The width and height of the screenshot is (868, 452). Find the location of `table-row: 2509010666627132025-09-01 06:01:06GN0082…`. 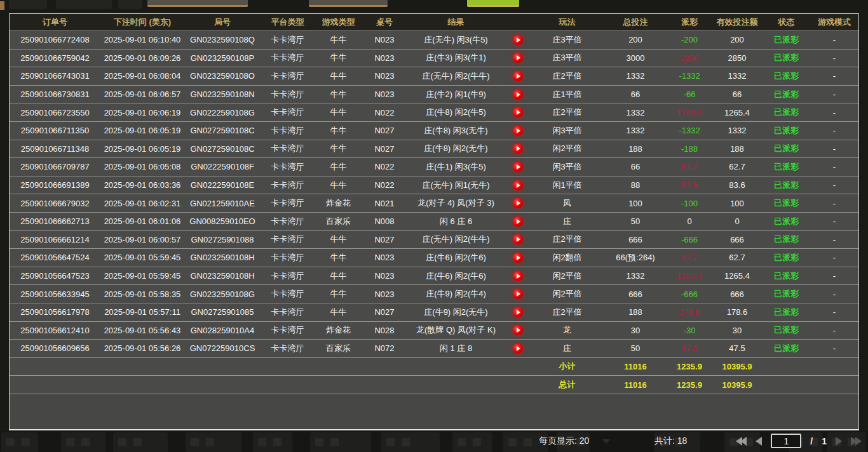

table-row: 2509010666627132025-09-01 06:01:06GN0082… is located at coordinates (434, 222).